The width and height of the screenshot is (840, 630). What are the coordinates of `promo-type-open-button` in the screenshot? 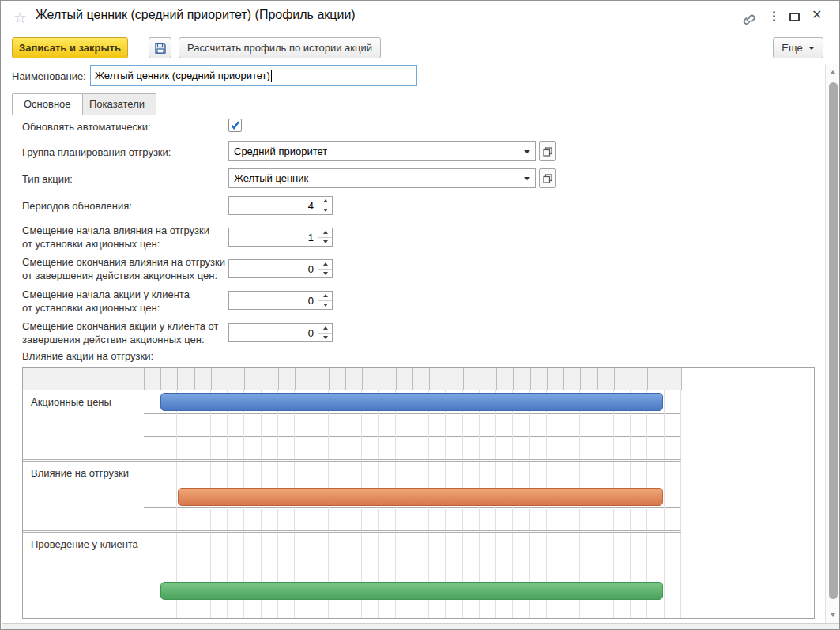 It's located at (547, 179).